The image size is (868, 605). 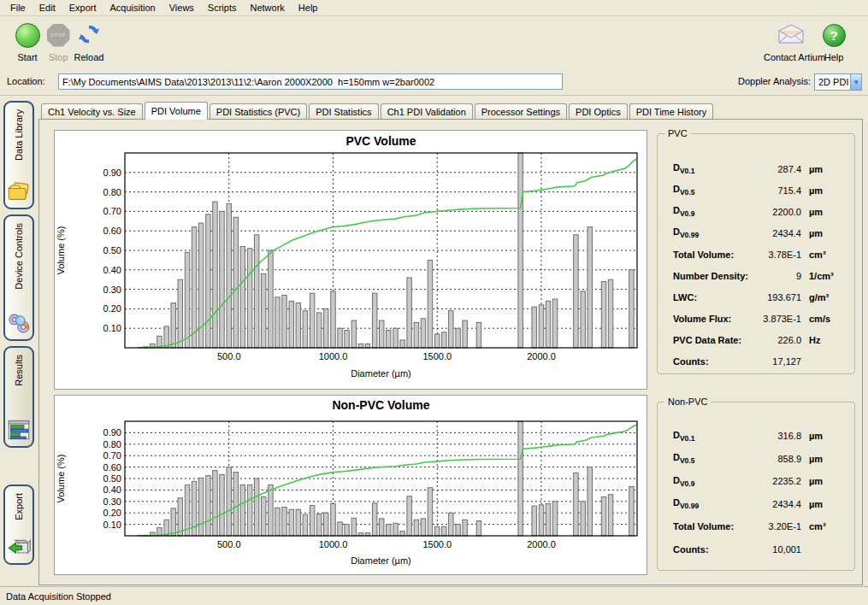 I want to click on stat-unit: g/m³, so click(x=824, y=297).